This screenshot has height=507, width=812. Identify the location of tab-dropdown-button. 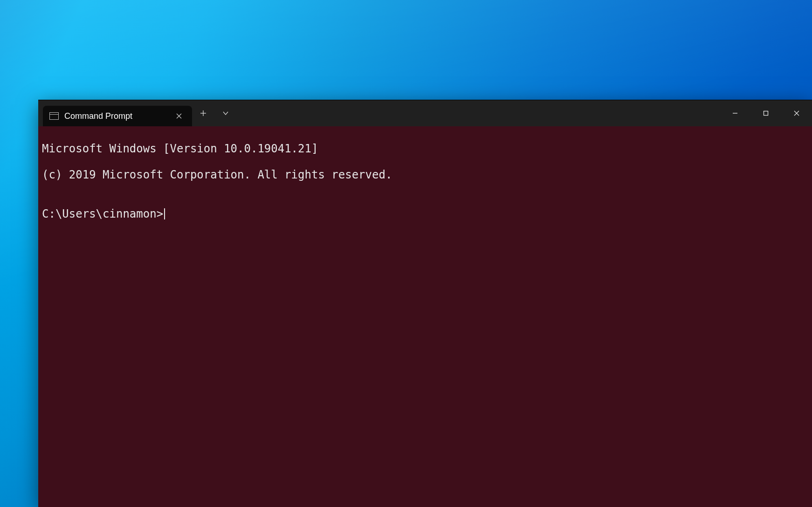
(226, 113).